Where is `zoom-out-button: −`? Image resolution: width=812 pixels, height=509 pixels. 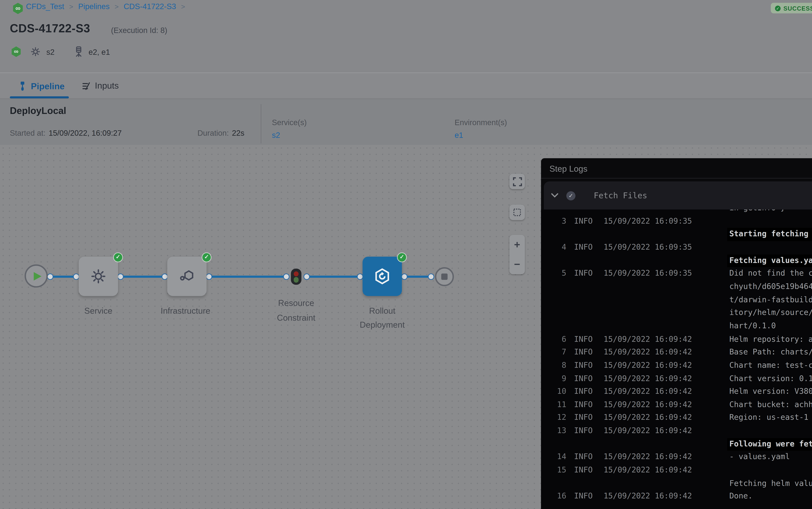
zoom-out-button: − is located at coordinates (517, 264).